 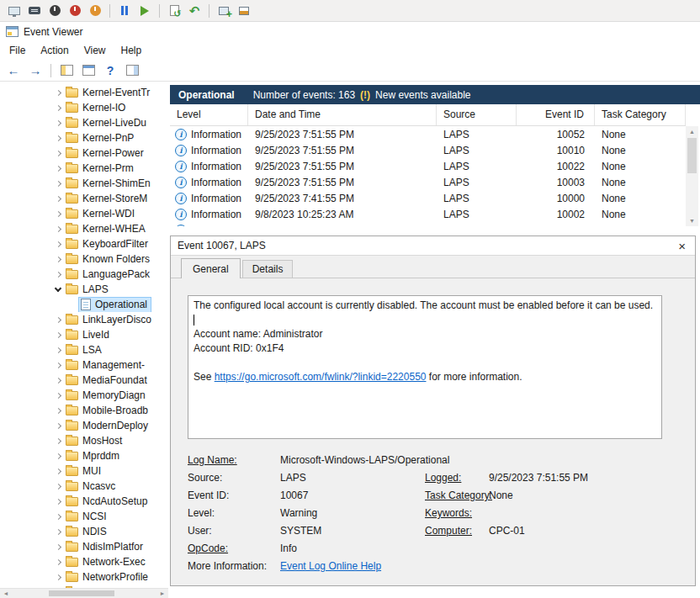 I want to click on menu-action: Action, so click(x=54, y=50).